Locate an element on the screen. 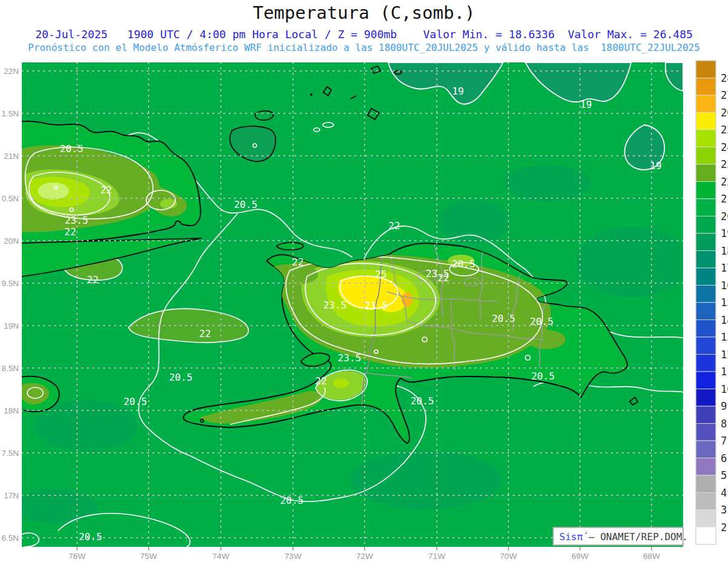 This screenshot has height=562, width=728. lon-tick-label: 74W is located at coordinates (221, 557).